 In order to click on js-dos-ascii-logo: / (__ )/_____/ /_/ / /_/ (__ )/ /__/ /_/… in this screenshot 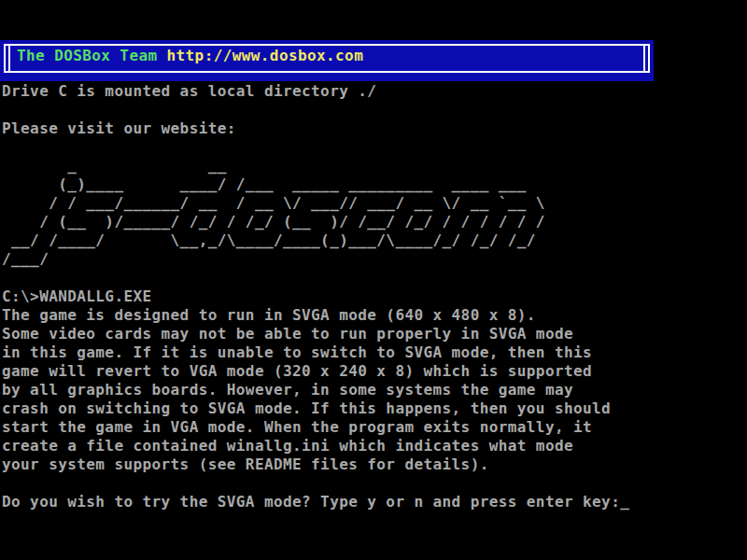, I will do `click(374, 222)`.